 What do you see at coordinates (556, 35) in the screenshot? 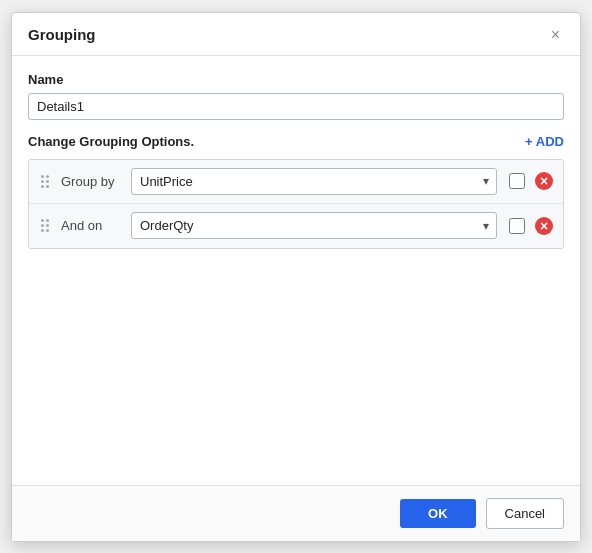
I see `close-button: ×` at bounding box center [556, 35].